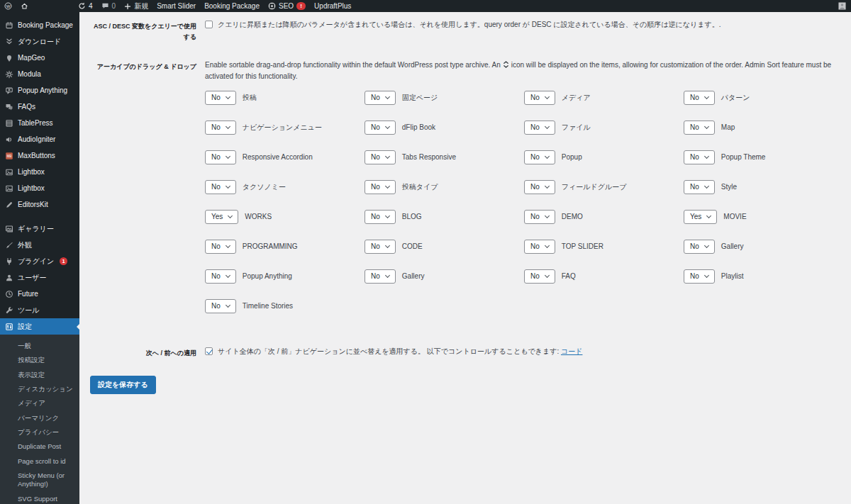 The width and height of the screenshot is (851, 504). I want to click on submenu-general: 一般, so click(38, 346).